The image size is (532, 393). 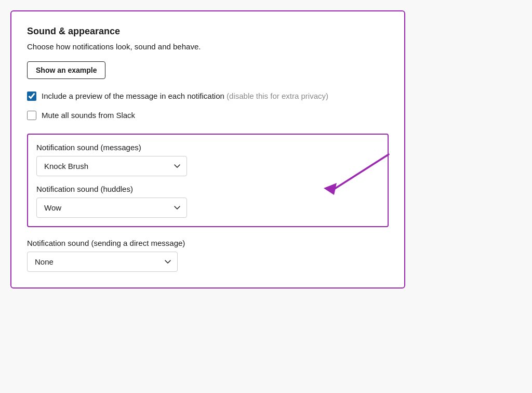 I want to click on section-title: Sound & appearance, so click(x=208, y=31).